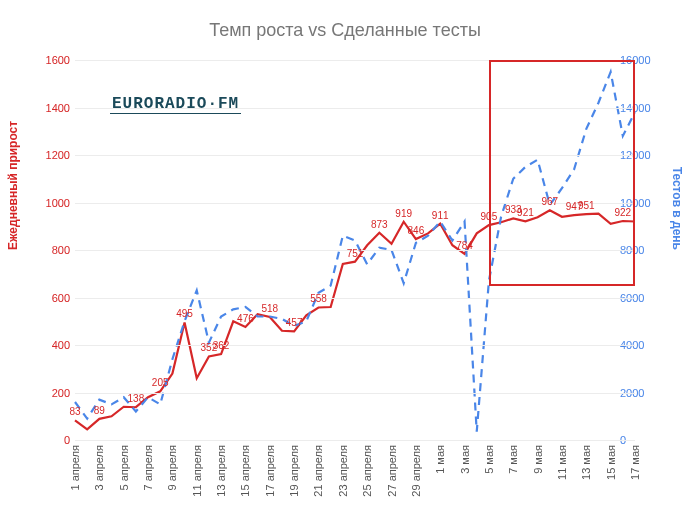  What do you see at coordinates (136, 398) in the screenshot?
I see `data-label: 138` at bounding box center [136, 398].